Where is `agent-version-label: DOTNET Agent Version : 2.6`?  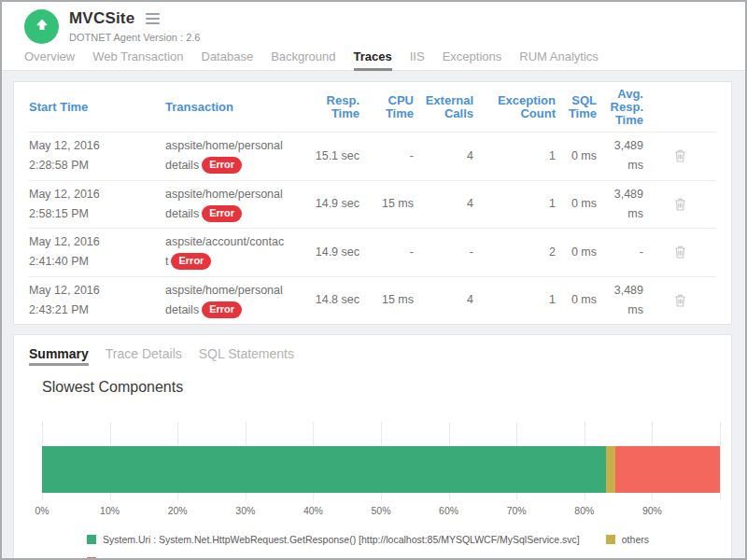
agent-version-label: DOTNET Agent Version : 2.6 is located at coordinates (134, 37).